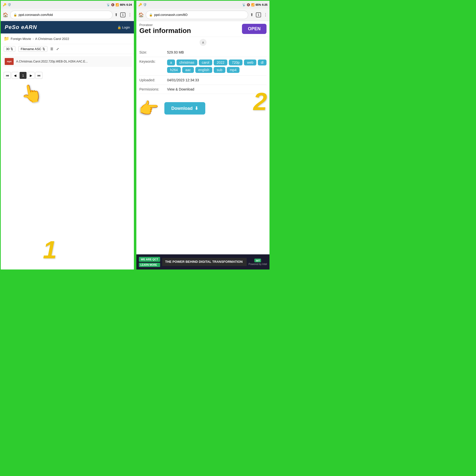 Image resolution: width=476 pixels, height=476 pixels. Describe the element at coordinates (119, 5) in the screenshot. I see `right-status-icons: 📡 🔇 📶 66% 6:24` at that location.